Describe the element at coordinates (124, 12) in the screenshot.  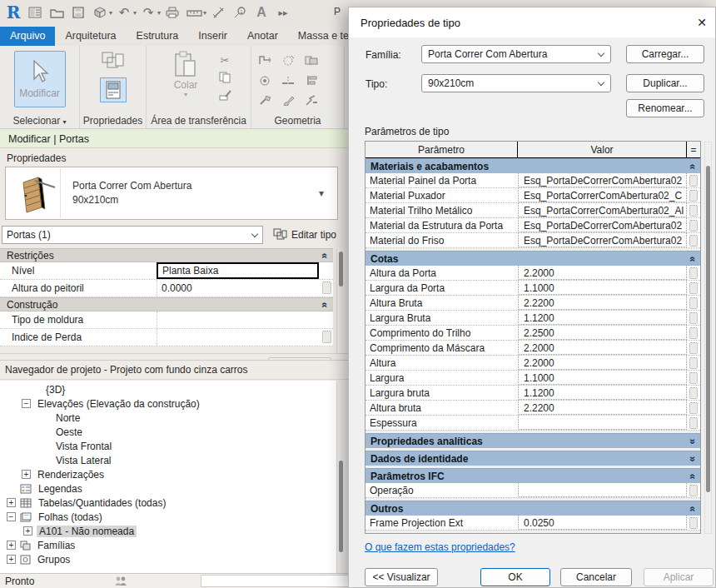
I see `undo-icon: ↶` at that location.